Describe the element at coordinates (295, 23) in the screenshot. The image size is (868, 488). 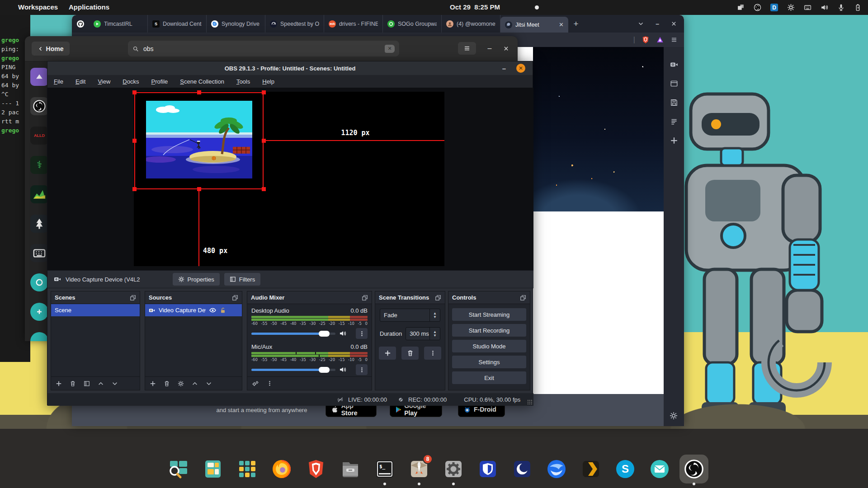
I see `tab-speedtest: Speedtest by Ookl` at that location.